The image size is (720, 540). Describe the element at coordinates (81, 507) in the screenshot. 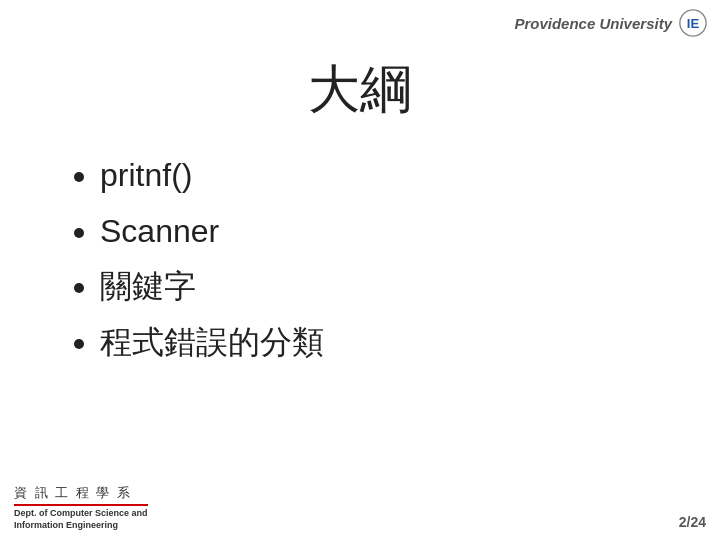

I see `department-info: 資 訊 工 程 學 系 Dept. of Computer Science an…` at that location.